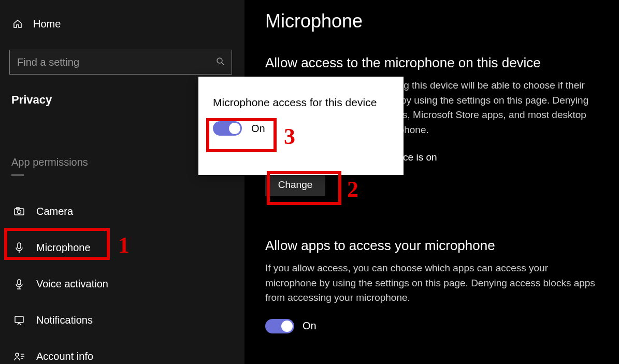  What do you see at coordinates (220, 62) in the screenshot?
I see `search-icon` at bounding box center [220, 62].